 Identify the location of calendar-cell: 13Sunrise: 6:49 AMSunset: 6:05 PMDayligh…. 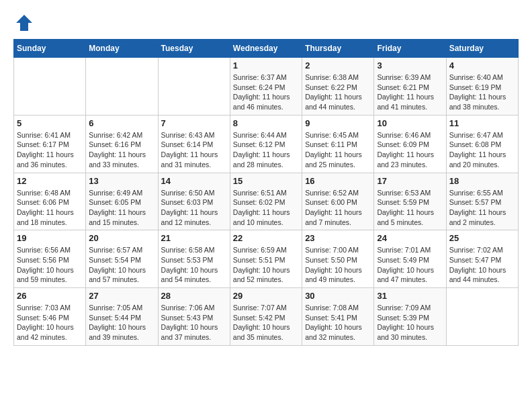
(122, 201).